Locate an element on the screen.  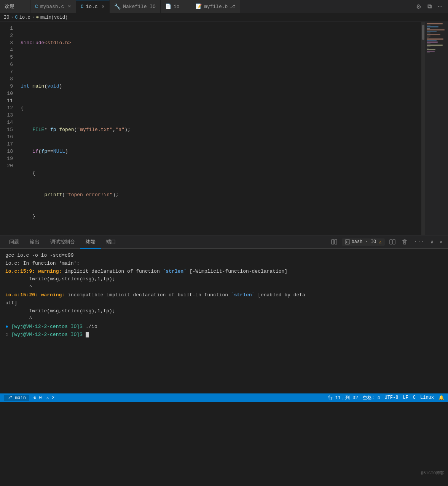
close-icon: × is located at coordinates (69, 6).